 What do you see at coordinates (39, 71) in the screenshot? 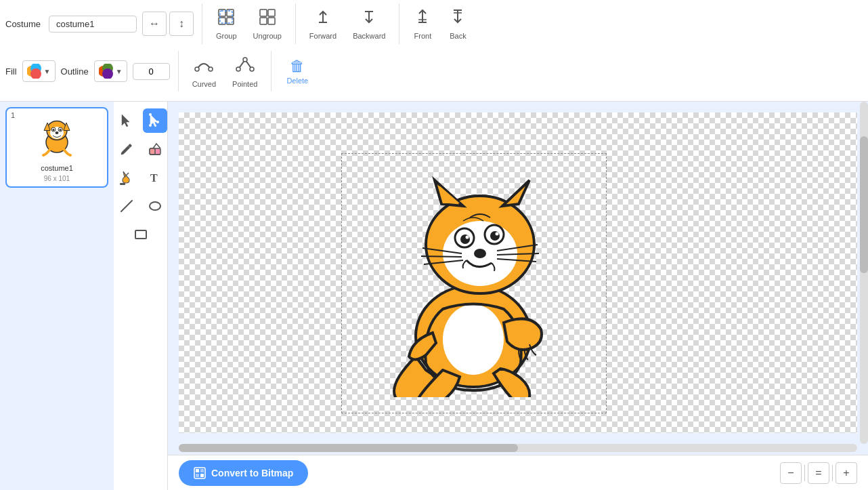
I see `fill-color-button: ▼` at bounding box center [39, 71].